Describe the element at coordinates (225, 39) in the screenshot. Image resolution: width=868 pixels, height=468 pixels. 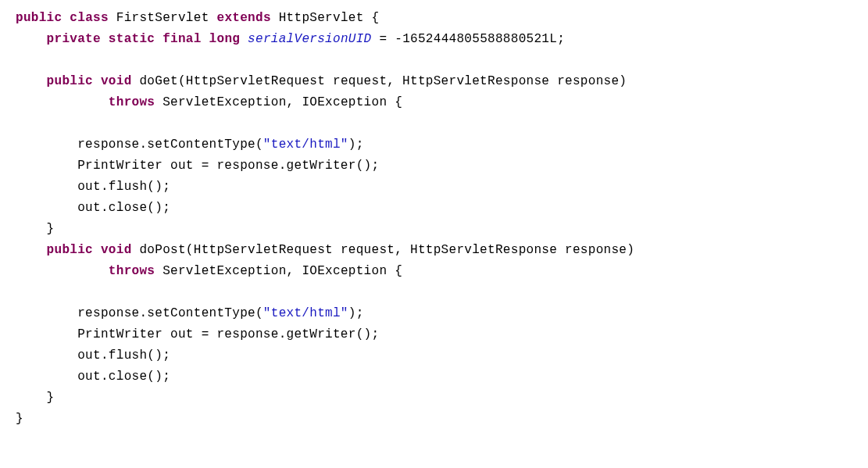
I see `keyword-long: long` at that location.